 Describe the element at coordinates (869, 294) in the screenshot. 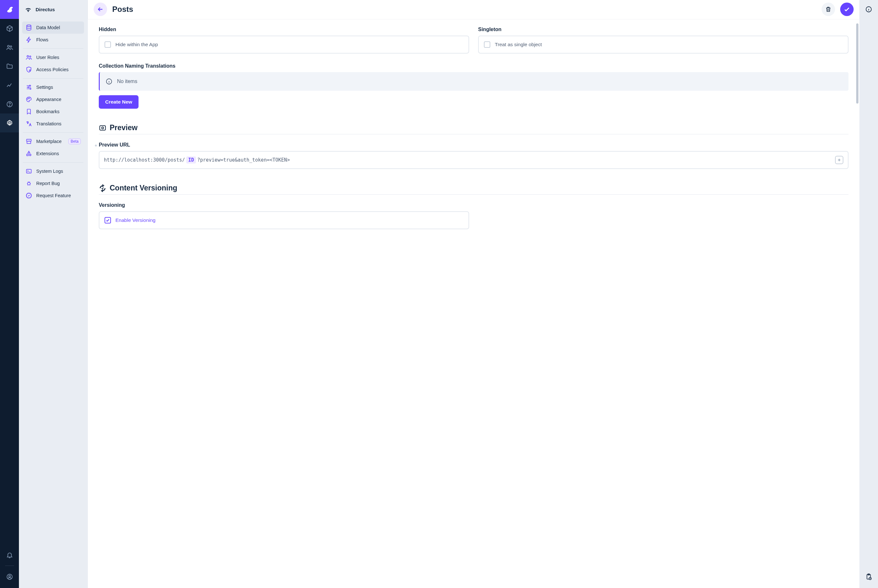

I see `right-rail` at that location.